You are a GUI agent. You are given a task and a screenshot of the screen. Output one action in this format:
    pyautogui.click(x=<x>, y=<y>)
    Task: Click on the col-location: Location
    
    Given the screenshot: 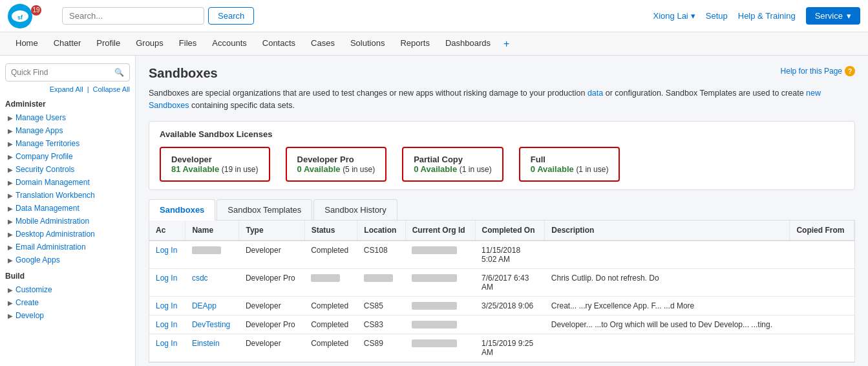 What is the action you would take?
    pyautogui.click(x=381, y=230)
    